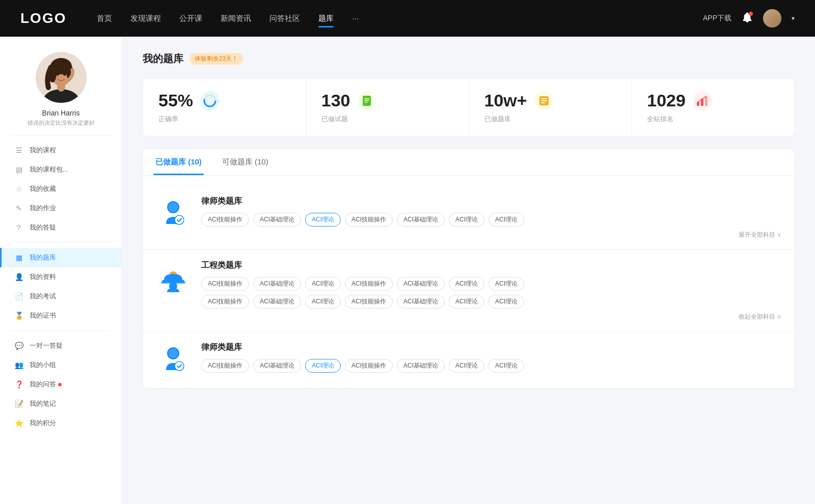 This screenshot has height=504, width=815. What do you see at coordinates (61, 287) in the screenshot?
I see `sidebar-menu: ☰ 我的课程 ▤ 我的课程包... ☆ 我的收藏 ✎ 我的作业 ? 我的答疑 ▦` at bounding box center [61, 287].